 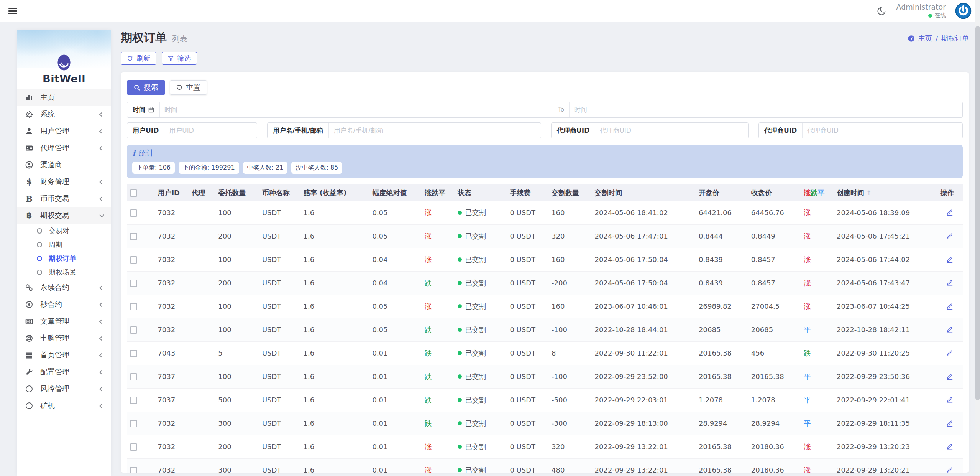 I want to click on select-all-checkbox, so click(x=133, y=193).